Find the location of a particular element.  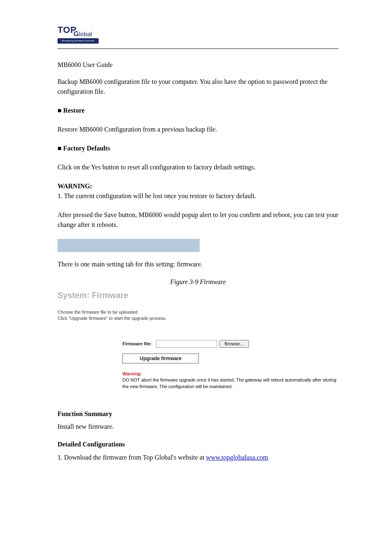

list-item: ■ Factory Defaults is located at coordinates (198, 148).